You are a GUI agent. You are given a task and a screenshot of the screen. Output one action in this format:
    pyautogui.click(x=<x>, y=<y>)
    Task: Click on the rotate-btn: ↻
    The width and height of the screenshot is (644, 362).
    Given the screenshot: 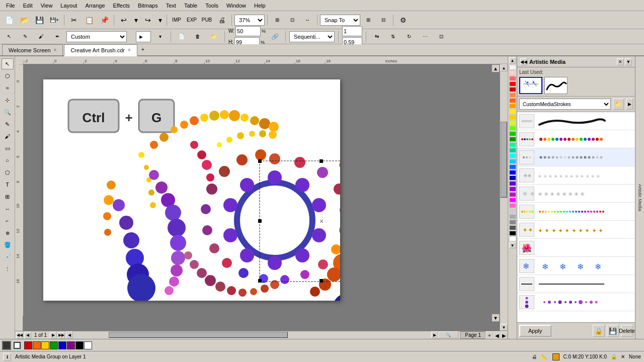 What is the action you would take?
    pyautogui.click(x=409, y=37)
    